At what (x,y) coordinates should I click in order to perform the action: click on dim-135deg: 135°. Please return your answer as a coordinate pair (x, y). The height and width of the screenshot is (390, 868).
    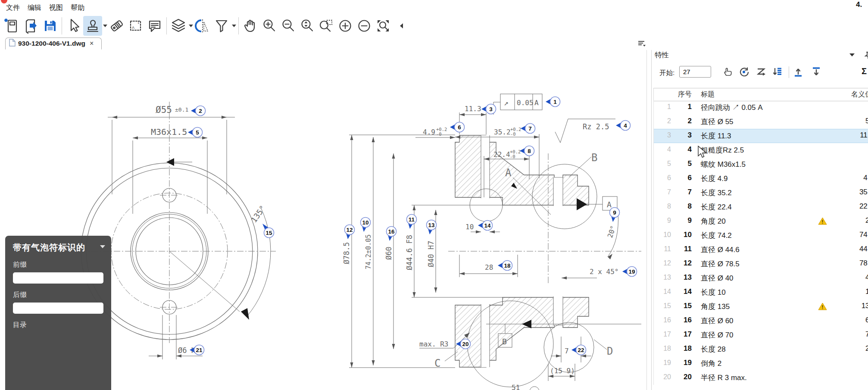
    Looking at the image, I should click on (258, 214).